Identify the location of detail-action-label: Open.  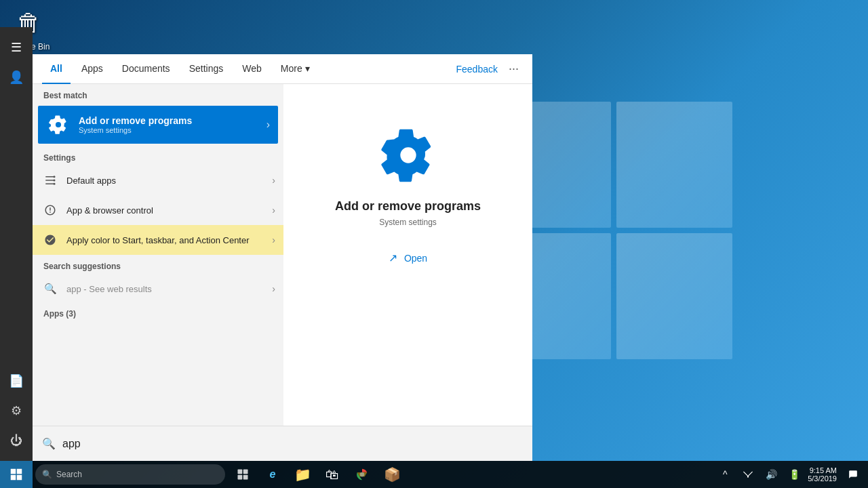
(416, 258).